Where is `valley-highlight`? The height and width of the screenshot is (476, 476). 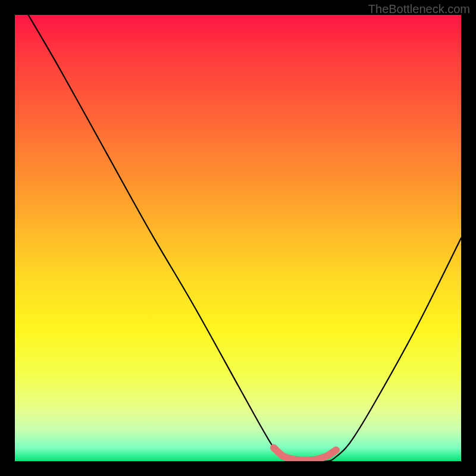
valley-highlight is located at coordinates (305, 455).